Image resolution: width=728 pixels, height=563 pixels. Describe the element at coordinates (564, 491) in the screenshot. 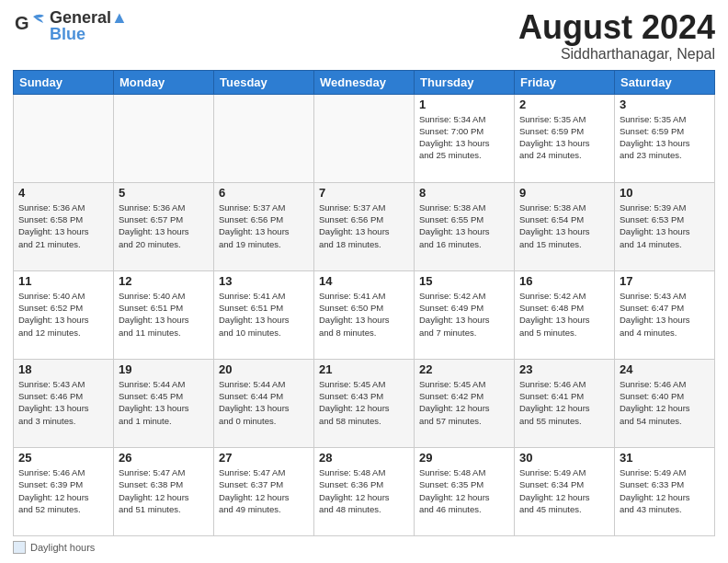

I see `table-cell: 30Sunrise: 5:49 AM Sunset: 6:34 PM Dayli…` at that location.